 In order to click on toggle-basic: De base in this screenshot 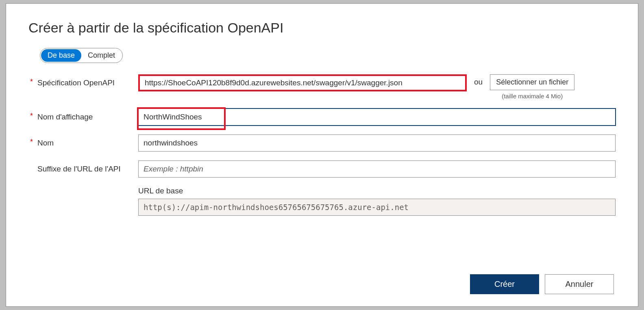, I will do `click(61, 55)`.